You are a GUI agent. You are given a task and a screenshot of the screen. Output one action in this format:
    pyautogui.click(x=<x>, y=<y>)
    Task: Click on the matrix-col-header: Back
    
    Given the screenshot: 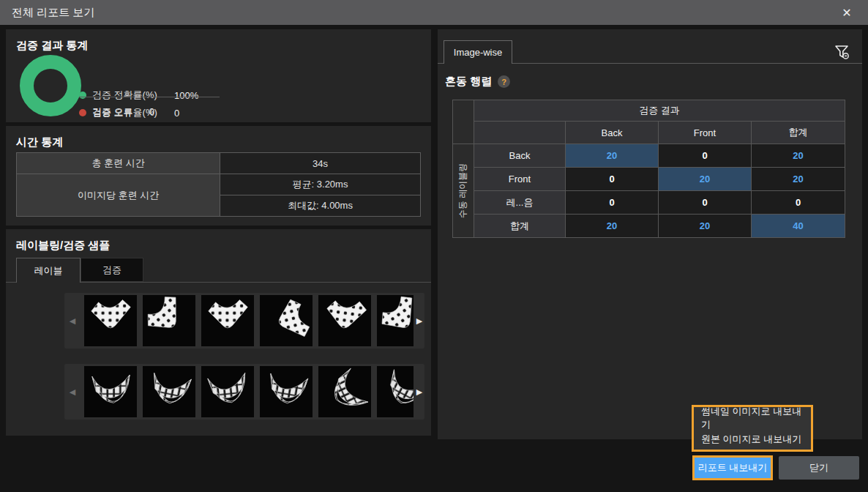 What is the action you would take?
    pyautogui.click(x=612, y=133)
    